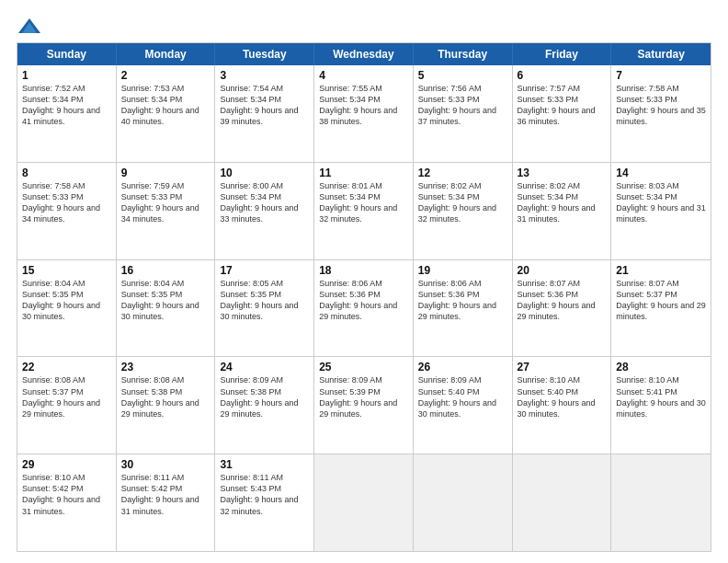  I want to click on calendar-cell: 14Sunrise: 8:03 AM Sunset: 5:34 PM Dayli…, so click(661, 212).